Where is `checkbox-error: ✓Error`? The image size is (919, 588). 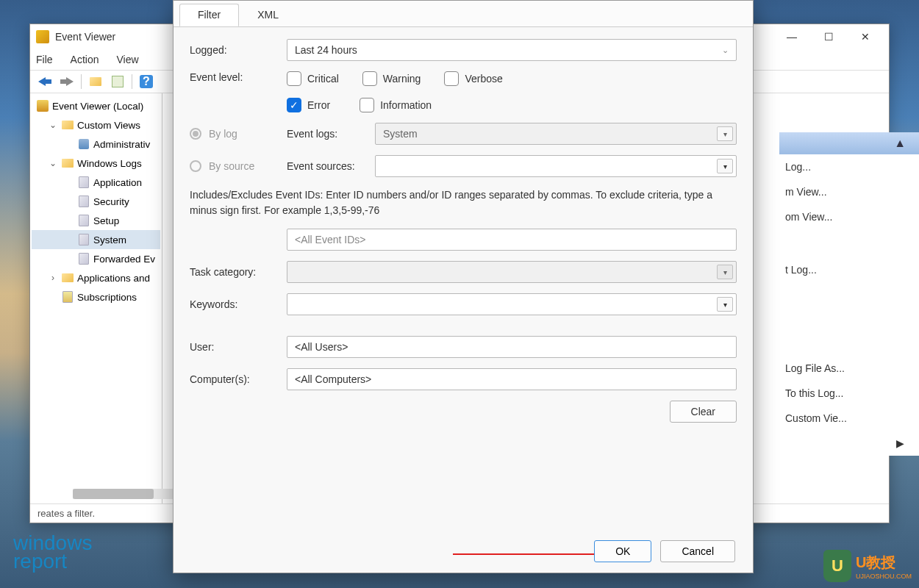
checkbox-error: ✓Error is located at coordinates (309, 105).